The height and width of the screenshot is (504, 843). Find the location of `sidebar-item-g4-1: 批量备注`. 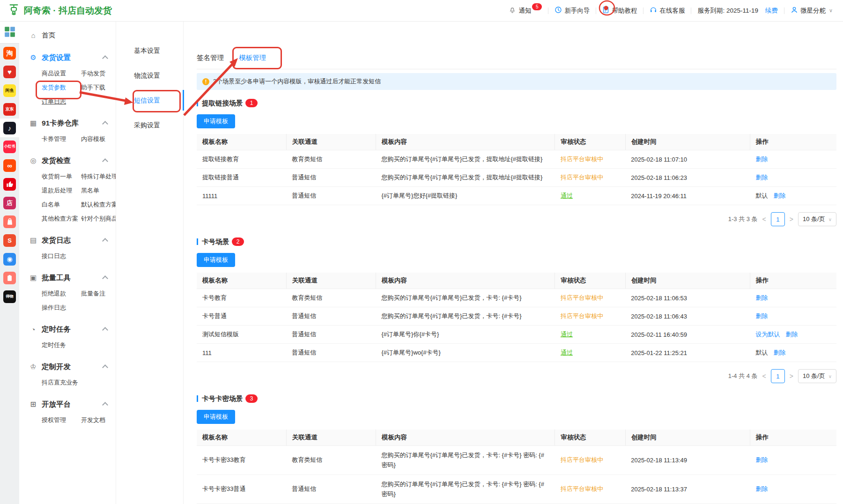

sidebar-item-g4-1: 批量备注 is located at coordinates (98, 293).